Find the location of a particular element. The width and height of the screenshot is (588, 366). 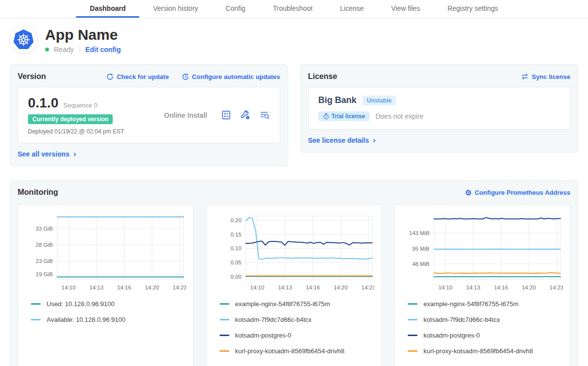

svg-text: 28 GiB is located at coordinates (44, 245).